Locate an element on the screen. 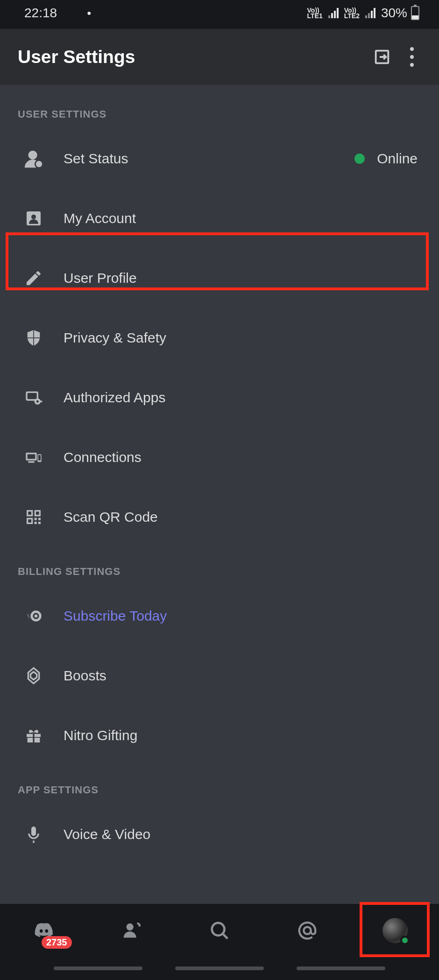 The width and height of the screenshot is (439, 980). lte2-label: Vo)) LTE2 is located at coordinates (352, 13).